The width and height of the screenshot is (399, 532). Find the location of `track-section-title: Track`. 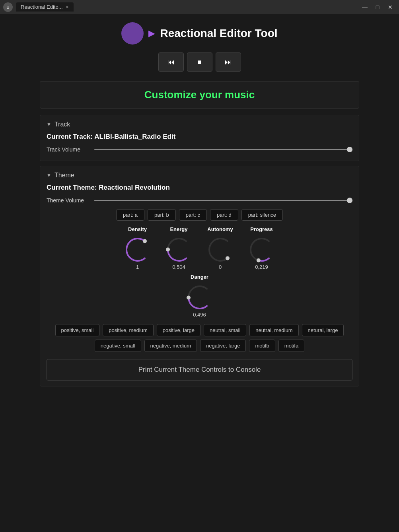

track-section-title: Track is located at coordinates (62, 124).